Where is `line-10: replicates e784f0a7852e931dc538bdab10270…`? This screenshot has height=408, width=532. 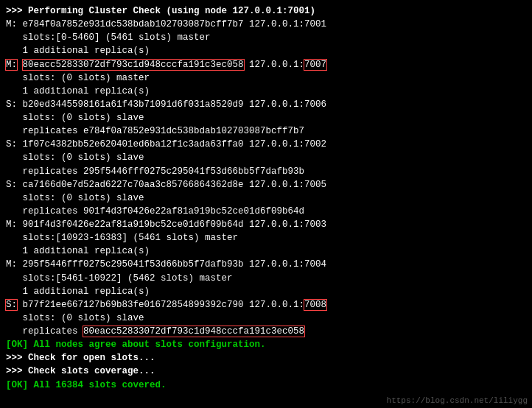
line-10: replicates e784f0a7852e931dc538bdab10270… is located at coordinates (266, 131).